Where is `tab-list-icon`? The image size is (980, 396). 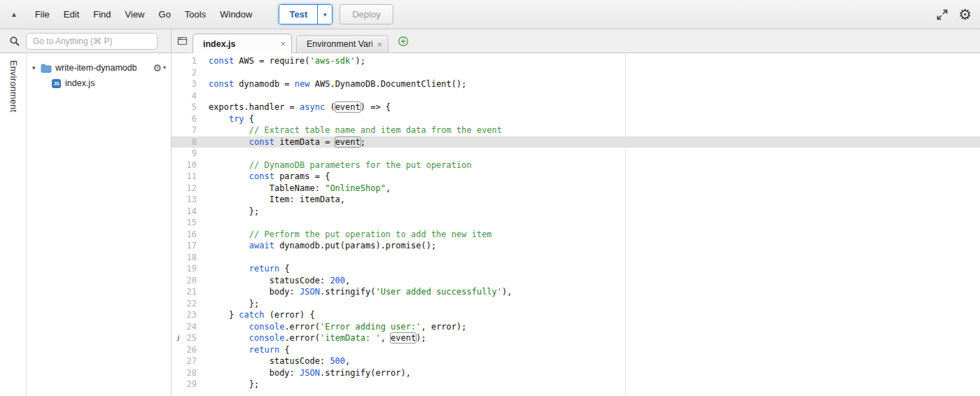 tab-list-icon is located at coordinates (182, 41).